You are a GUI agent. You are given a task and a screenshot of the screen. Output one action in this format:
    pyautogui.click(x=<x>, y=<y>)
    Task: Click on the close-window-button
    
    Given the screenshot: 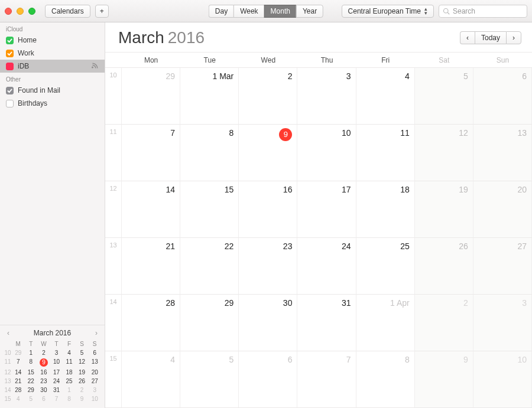 What is the action you would take?
    pyautogui.click(x=8, y=11)
    